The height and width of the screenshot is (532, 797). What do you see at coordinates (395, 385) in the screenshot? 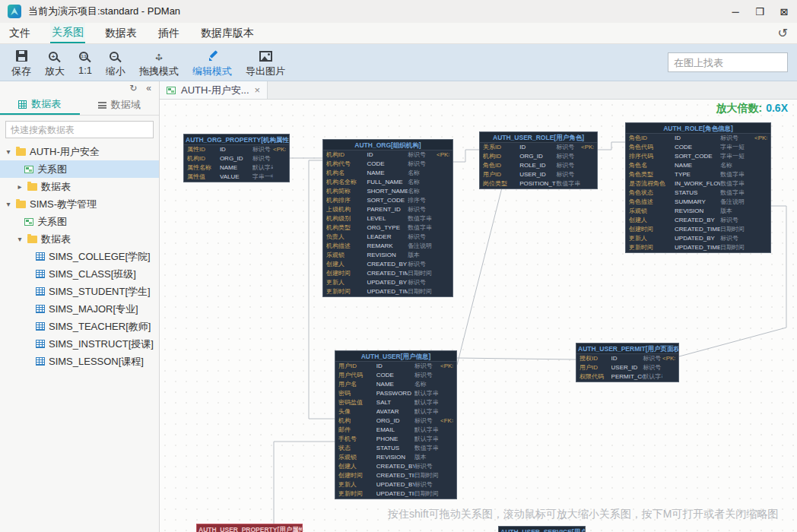
I see `field-code: NAME` at bounding box center [395, 385].